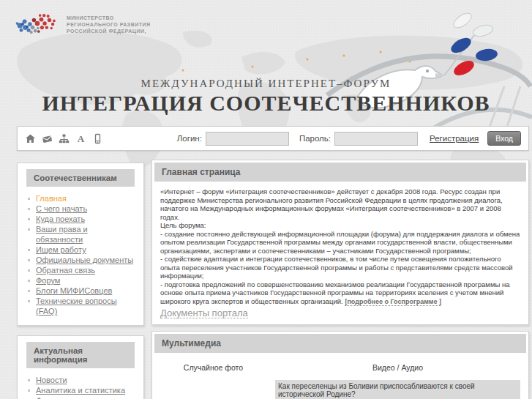  What do you see at coordinates (80, 255) in the screenshot?
I see `sidebar-menu: Главная С чего начать Куда поехать Ваши …` at bounding box center [80, 255].